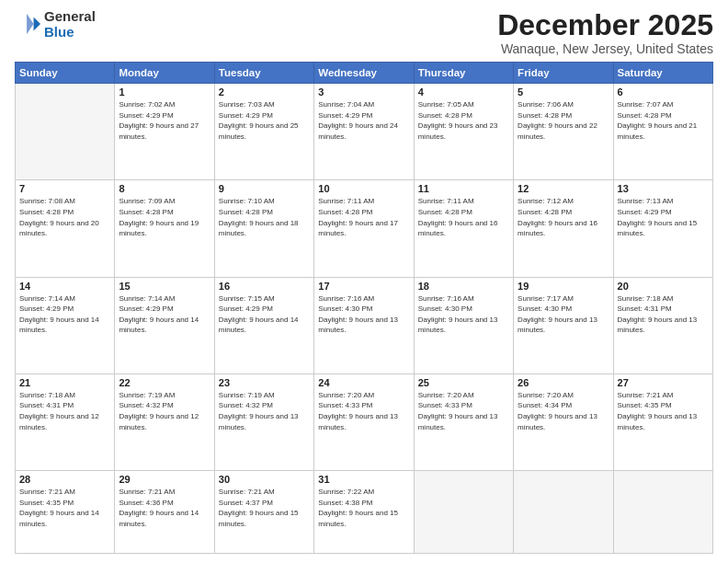  What do you see at coordinates (563, 121) in the screenshot?
I see `day-info: Sunrise: 7:06 AM Sunset: 4:28 PM Dayligh…` at bounding box center [563, 121].